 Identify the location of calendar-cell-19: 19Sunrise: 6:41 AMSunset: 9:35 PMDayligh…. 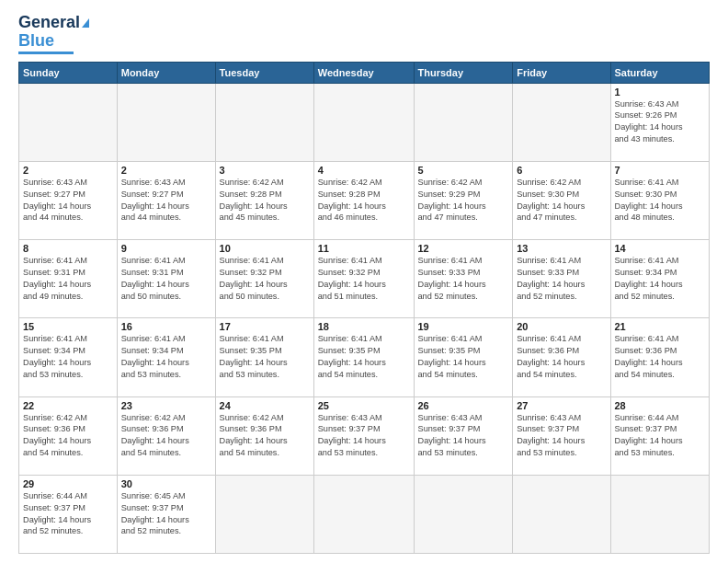
(463, 357).